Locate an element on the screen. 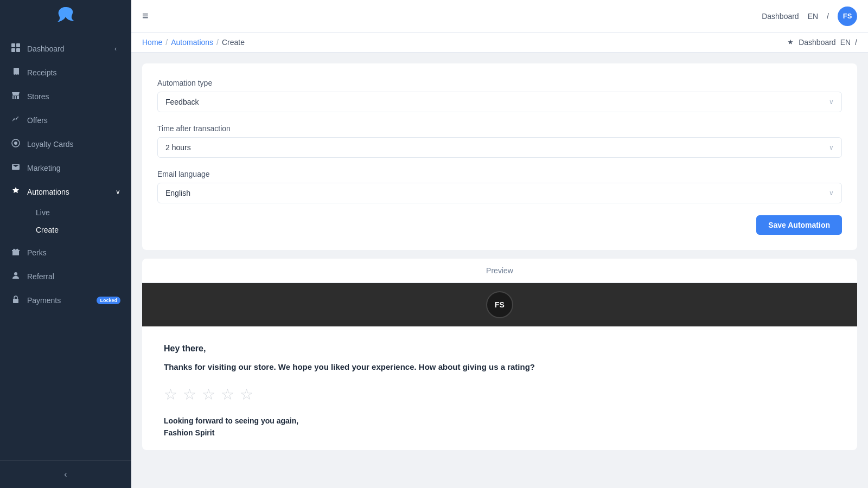 The width and height of the screenshot is (868, 488). preview-brand: Fashion Spirit is located at coordinates (500, 433).